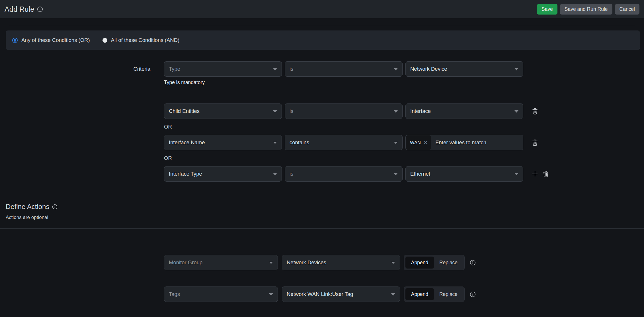 Image resolution: width=644 pixels, height=317 pixels. Describe the element at coordinates (344, 69) in the screenshot. I see `criteria-1-operator-dropdown: is` at that location.